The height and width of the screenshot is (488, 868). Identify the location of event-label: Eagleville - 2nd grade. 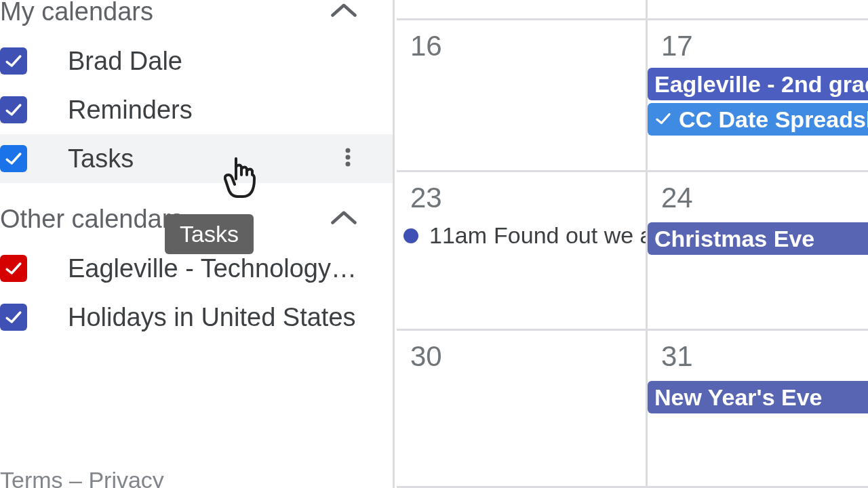
(761, 84).